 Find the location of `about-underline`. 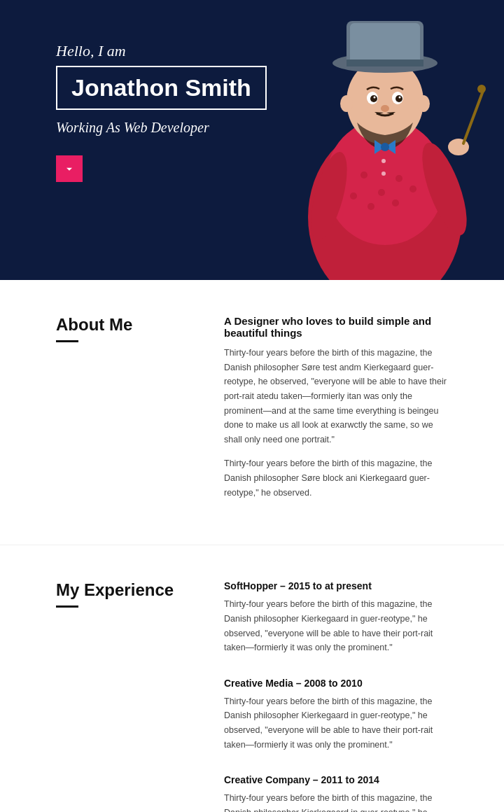

about-underline is located at coordinates (67, 342).